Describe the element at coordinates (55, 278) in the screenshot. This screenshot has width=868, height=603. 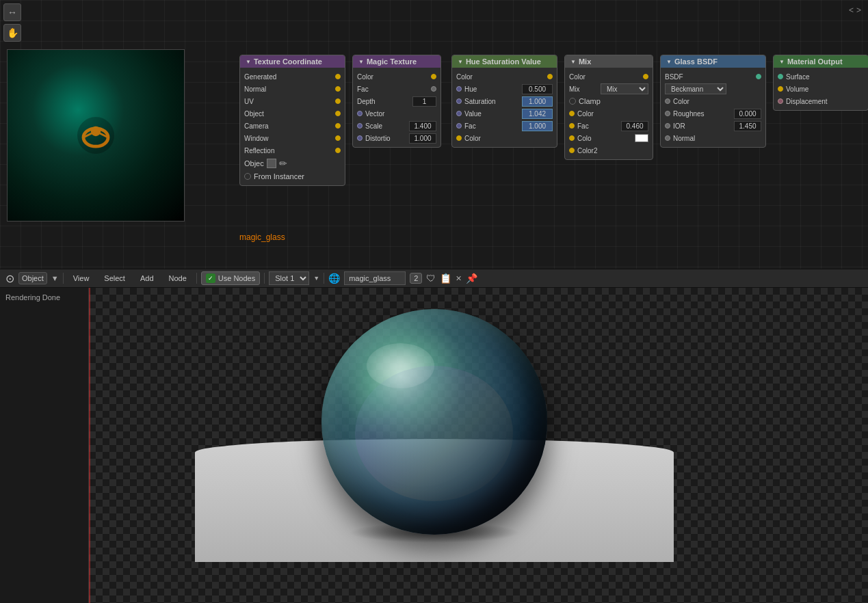
I see `mode-dropdown-icon: ▼` at that location.